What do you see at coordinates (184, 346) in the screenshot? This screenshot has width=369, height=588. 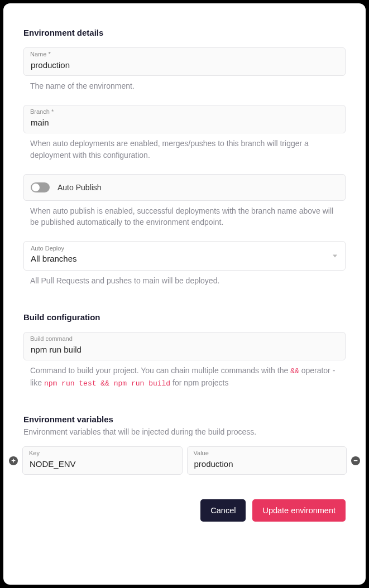 I see `build-command-field-wrapper: Build command` at bounding box center [184, 346].